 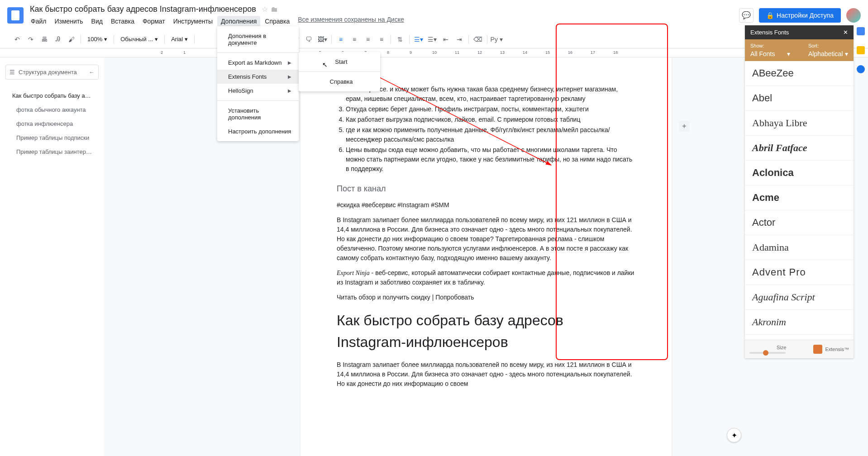 I want to click on font-item: Aguafina Script, so click(x=799, y=298).